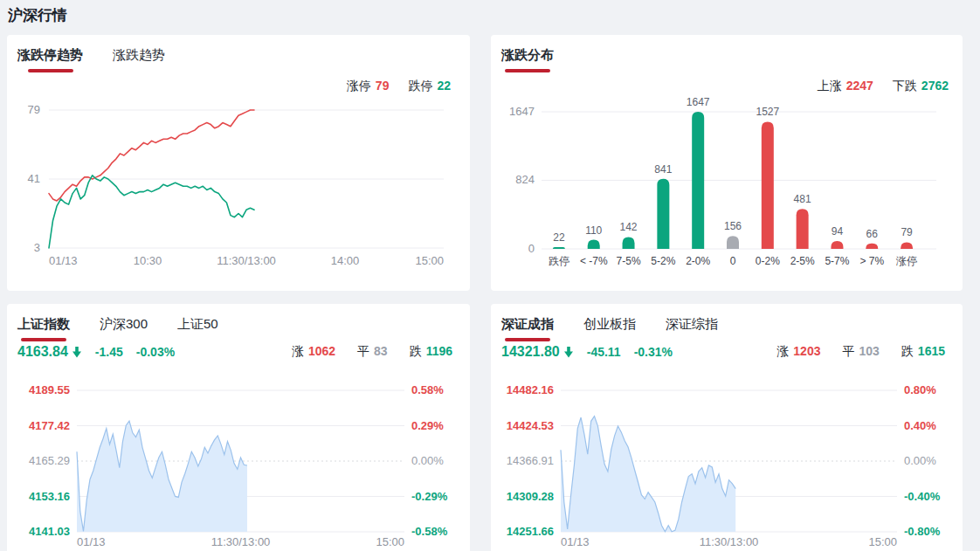  What do you see at coordinates (298, 351) in the screenshot?
I see `sh-up-label: 涨` at bounding box center [298, 351].